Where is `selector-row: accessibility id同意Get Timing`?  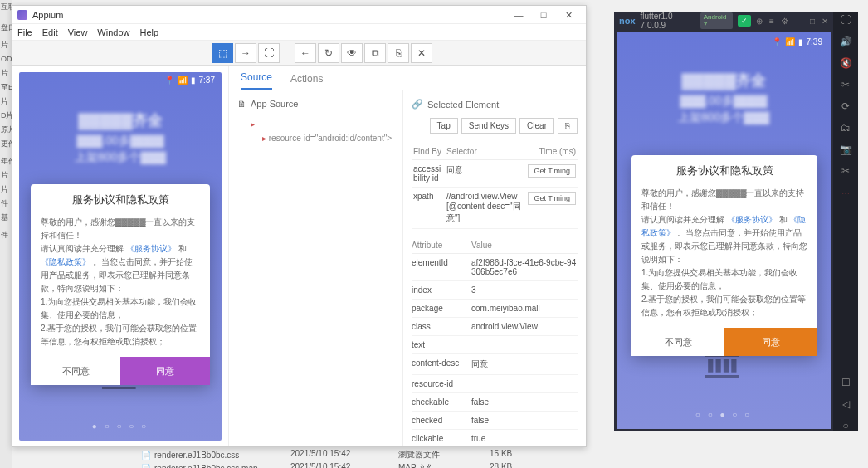 selector-row: accessibility id同意Get Timing is located at coordinates (495, 174).